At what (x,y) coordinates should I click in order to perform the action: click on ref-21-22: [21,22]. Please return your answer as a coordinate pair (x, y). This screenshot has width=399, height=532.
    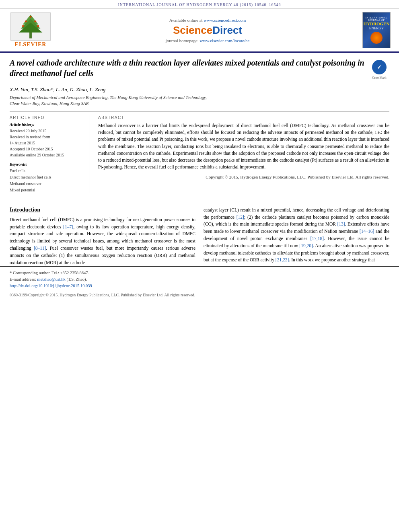
    Looking at the image, I should click on (282, 260).